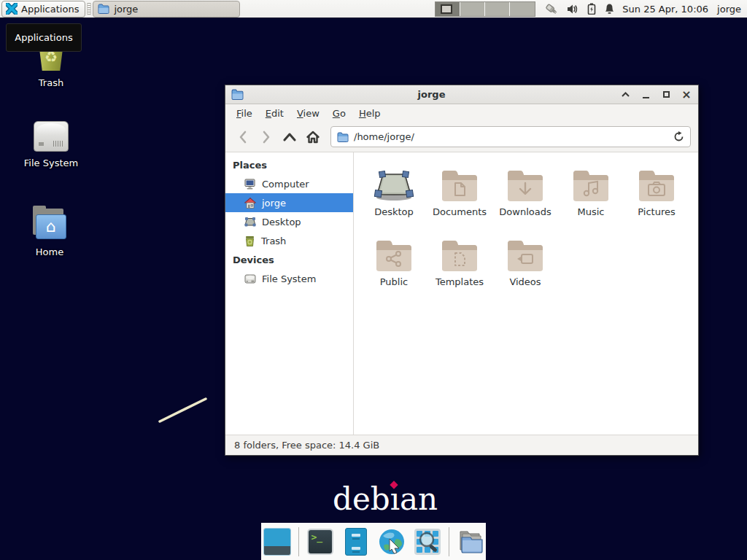 The image size is (747, 560). I want to click on cursor-trail, so click(184, 411).